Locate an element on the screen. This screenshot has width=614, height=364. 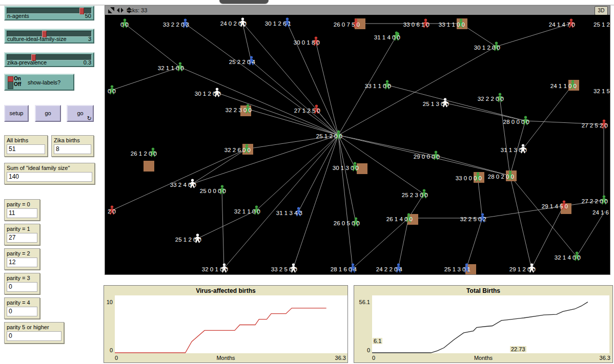
agent-label: 26 0 7 5 0 is located at coordinates (346, 25).